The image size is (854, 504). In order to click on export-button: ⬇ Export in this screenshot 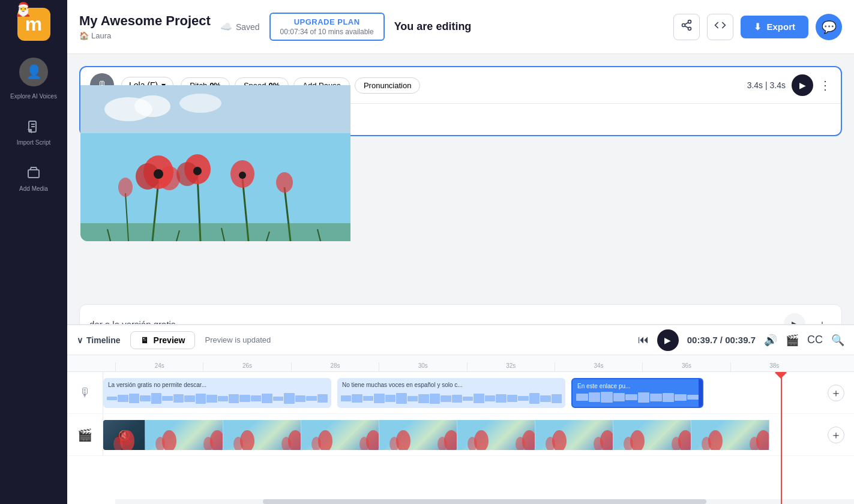, I will do `click(774, 27)`.